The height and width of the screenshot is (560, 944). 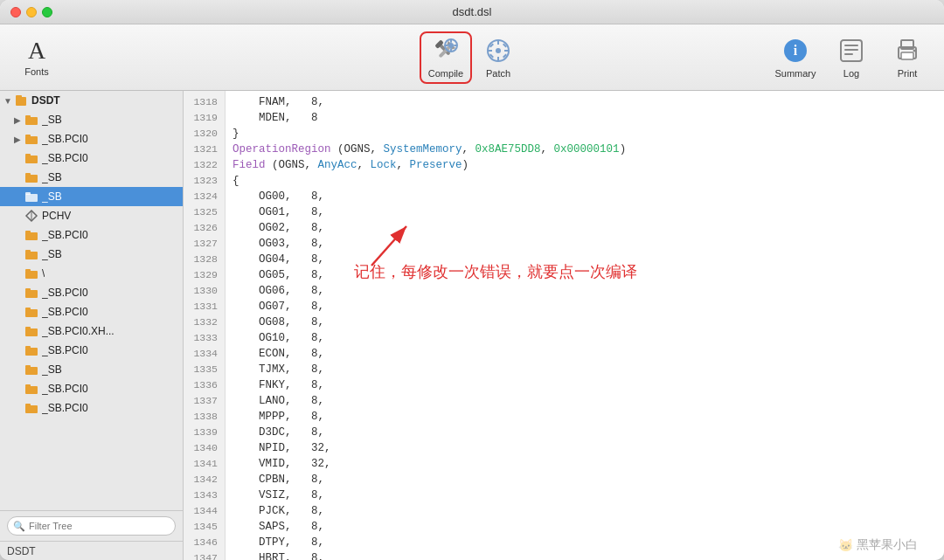 What do you see at coordinates (907, 58) in the screenshot?
I see `print-button: Print` at bounding box center [907, 58].